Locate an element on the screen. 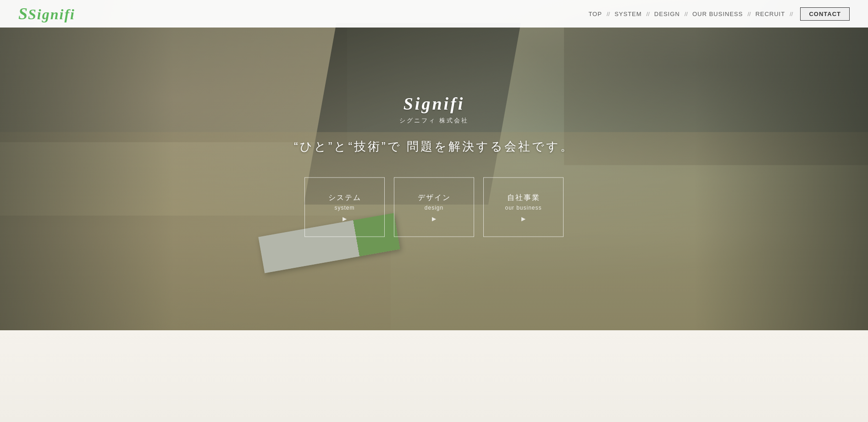 The height and width of the screenshot is (422, 868). service-design-en: design is located at coordinates (434, 207).